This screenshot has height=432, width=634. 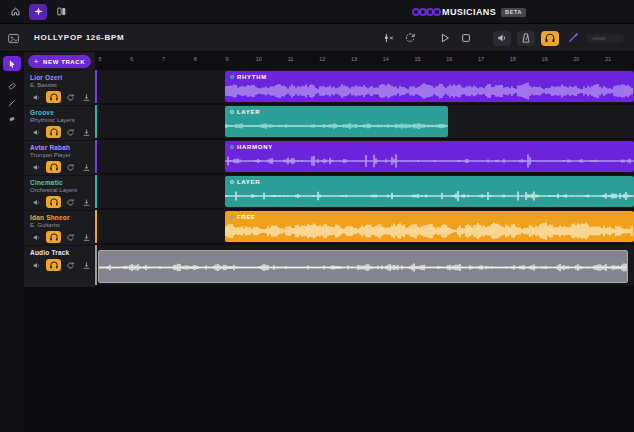 What do you see at coordinates (62, 225) in the screenshot?
I see `track-subtitle: E. Guitarist` at bounding box center [62, 225].